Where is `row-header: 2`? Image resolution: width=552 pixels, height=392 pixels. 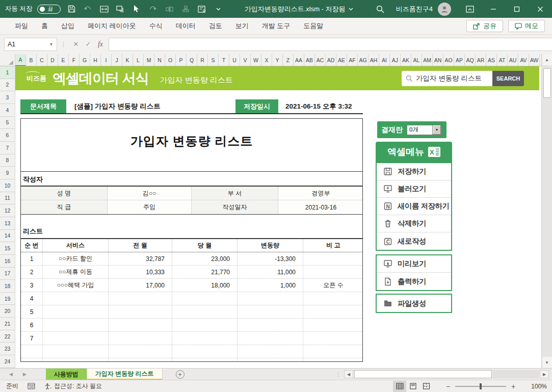 row-header: 2 is located at coordinates (7, 86).